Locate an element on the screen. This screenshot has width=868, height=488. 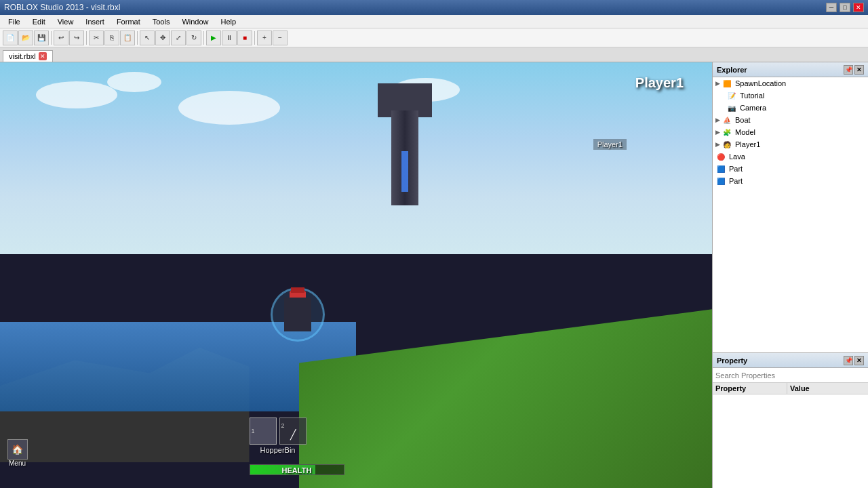
explorer-item-spawnlocation: ▶ 🟧 SpawnLocation is located at coordinates (791, 83).